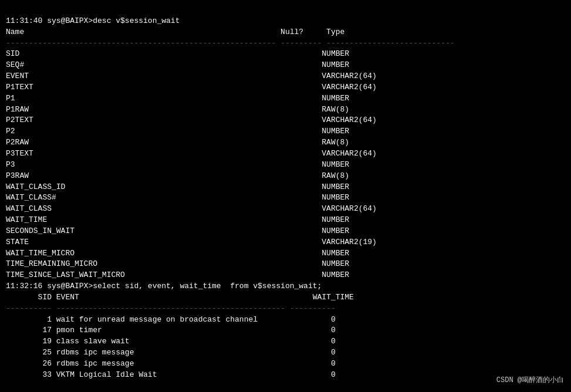 The height and width of the screenshot is (392, 571). I want to click on terminal-line: SEQ# NUMBER, so click(285, 66).